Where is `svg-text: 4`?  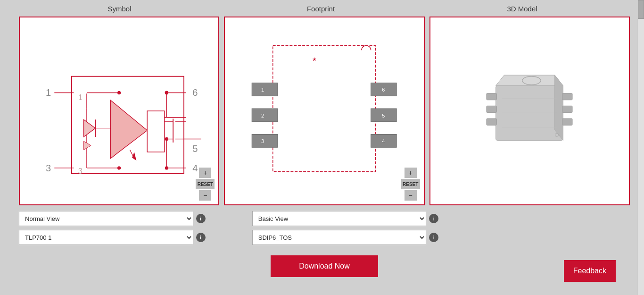
svg-text: 4 is located at coordinates (384, 141).